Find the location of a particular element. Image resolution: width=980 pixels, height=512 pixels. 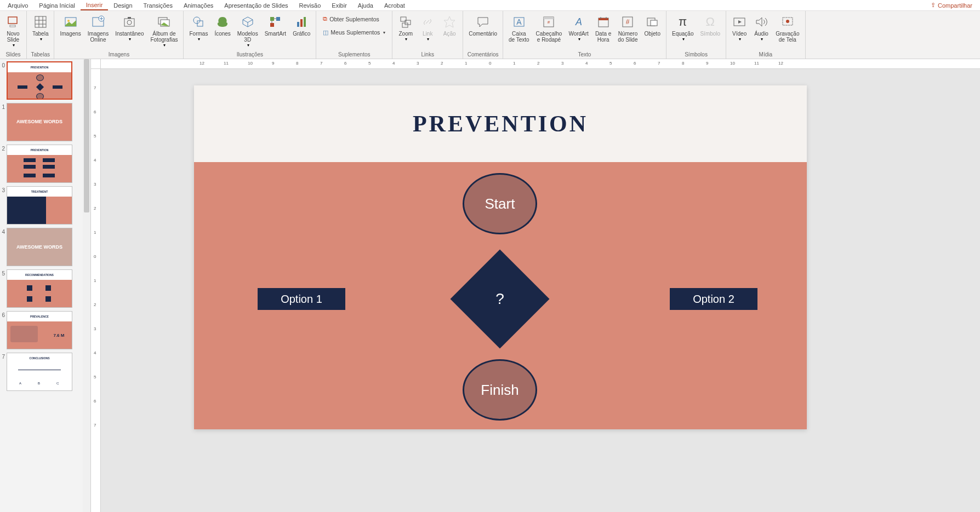

share-button: ⇪ Compartilhar is located at coordinates (951, 5).